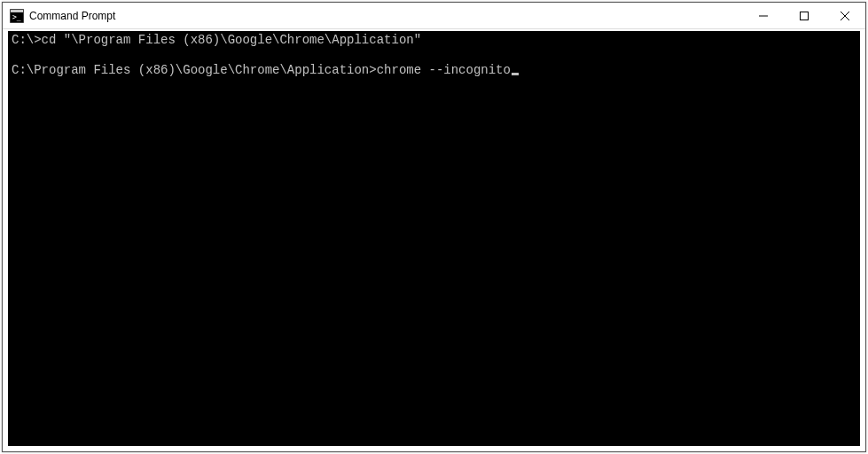  I want to click on terminal-line: C:\>cd "\Program Files (x86)\Google\Chro…, so click(434, 41).